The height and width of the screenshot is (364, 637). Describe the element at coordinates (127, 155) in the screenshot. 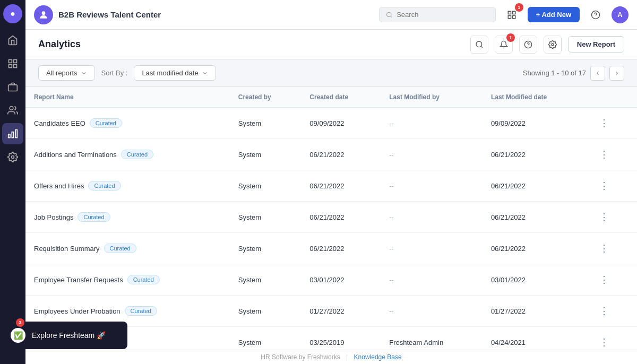

I see `cell-report-name: Additions and Terminations Curated` at that location.